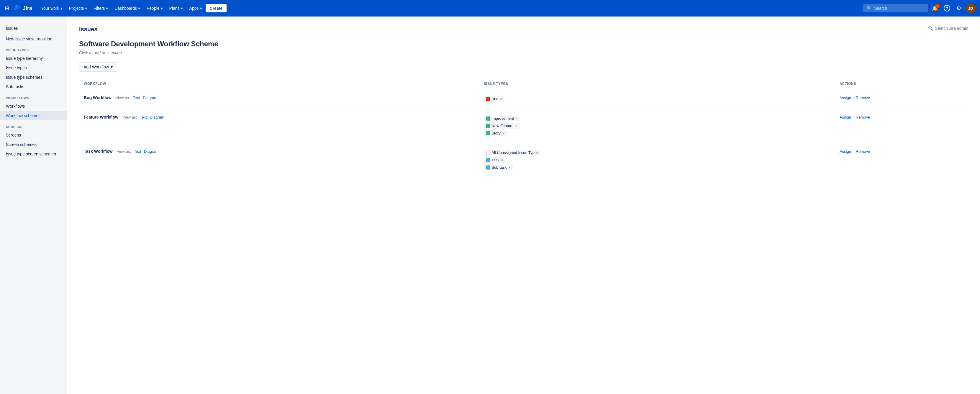 The width and height of the screenshot is (980, 394). Describe the element at coordinates (488, 167) in the screenshot. I see `subtask-icon` at that location.